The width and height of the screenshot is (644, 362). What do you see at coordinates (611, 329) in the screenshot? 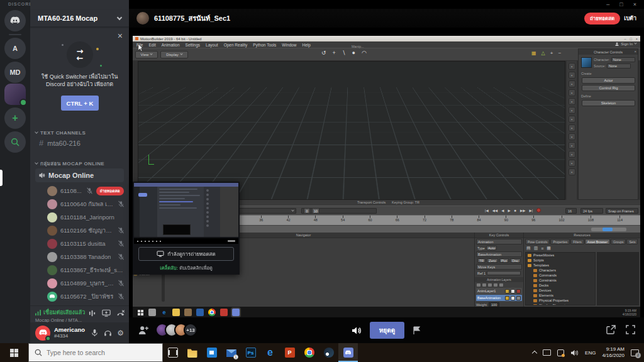
I see `popout-icon` at bounding box center [611, 329].